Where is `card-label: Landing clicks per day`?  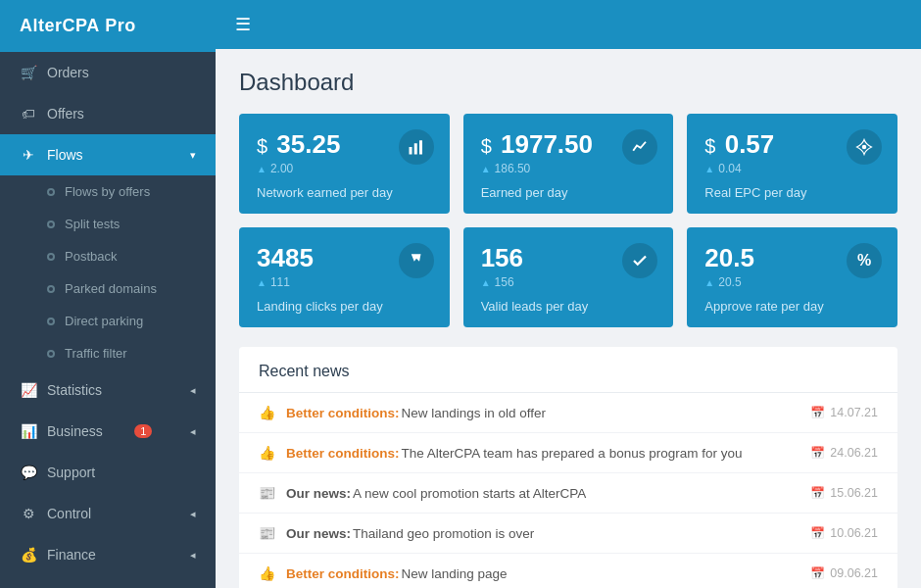 card-label: Landing clicks per day is located at coordinates (345, 306).